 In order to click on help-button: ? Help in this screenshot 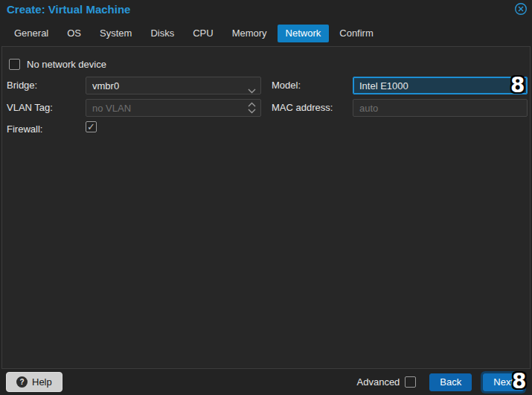, I will do `click(34, 382)`.